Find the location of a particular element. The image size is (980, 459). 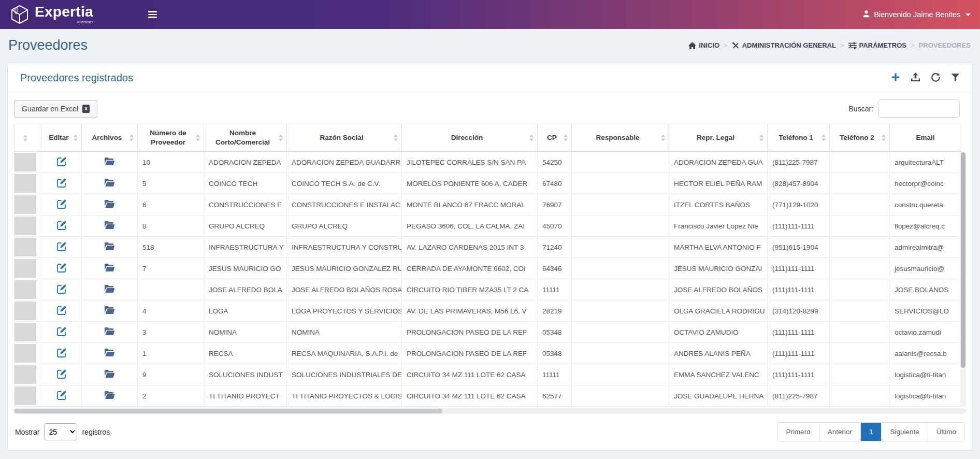

cell-cp: 76907 is located at coordinates (555, 205).